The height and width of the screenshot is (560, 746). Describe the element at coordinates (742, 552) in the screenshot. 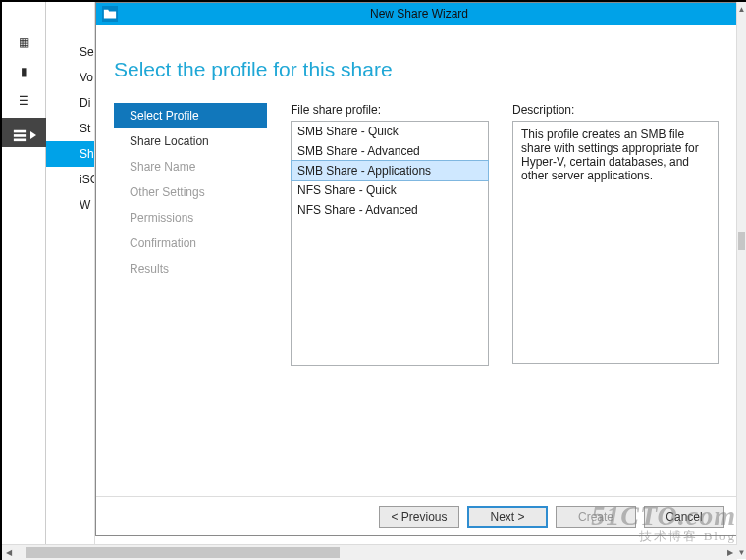

I see `scroll-down-arrow-icon: ▼` at that location.